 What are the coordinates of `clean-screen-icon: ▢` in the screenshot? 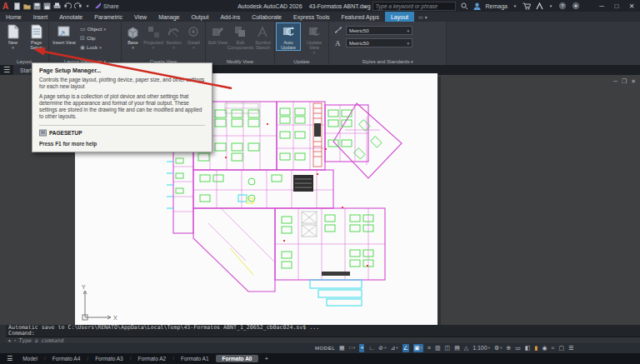 It's located at (562, 348).